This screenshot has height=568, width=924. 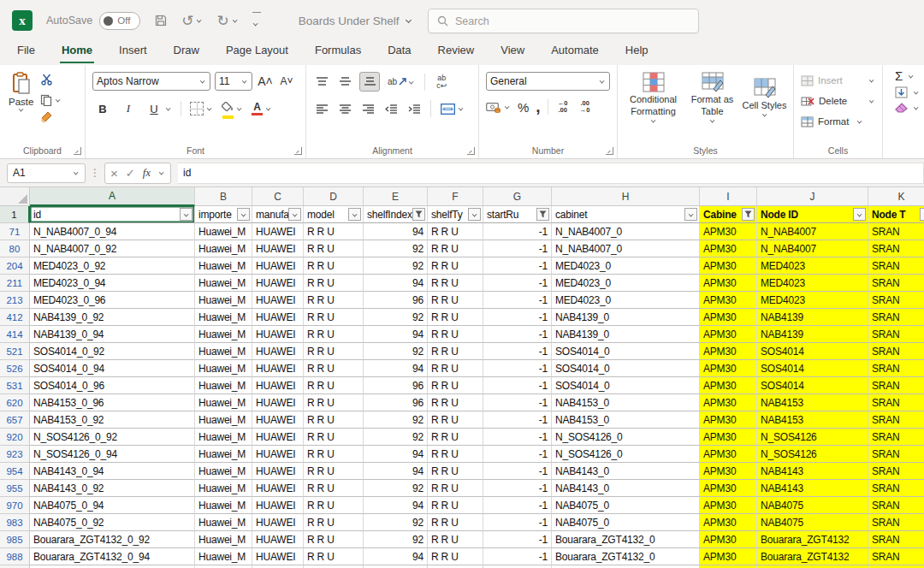 What do you see at coordinates (748, 214) in the screenshot?
I see `filter-applied-button` at bounding box center [748, 214].